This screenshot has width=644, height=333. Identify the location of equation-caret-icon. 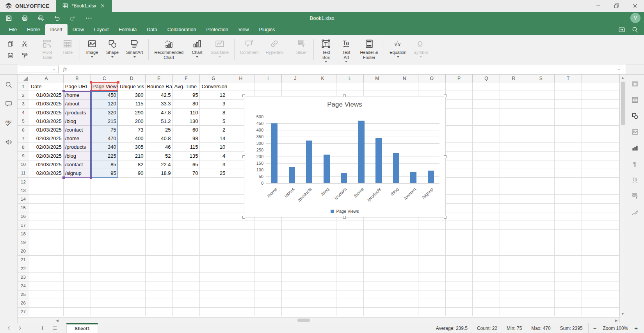
(398, 57).